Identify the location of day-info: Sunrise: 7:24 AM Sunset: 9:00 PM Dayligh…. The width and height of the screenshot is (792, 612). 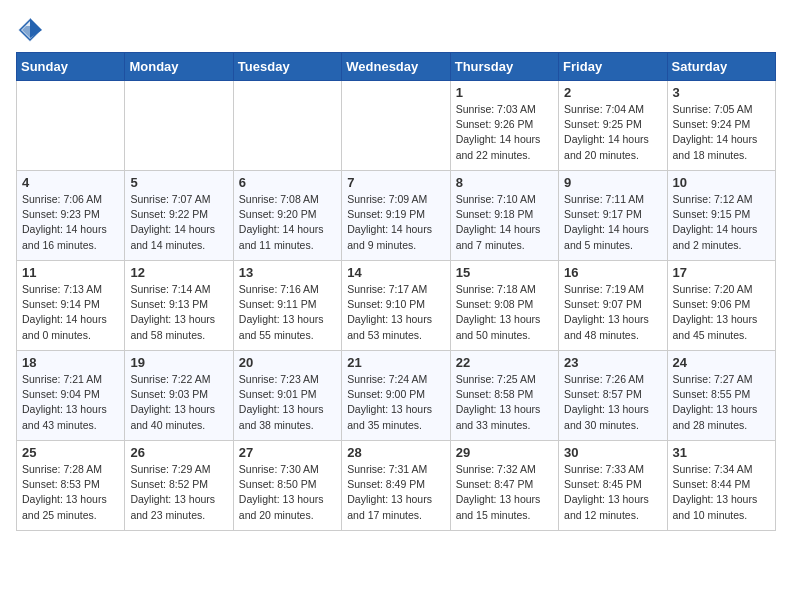
(396, 402).